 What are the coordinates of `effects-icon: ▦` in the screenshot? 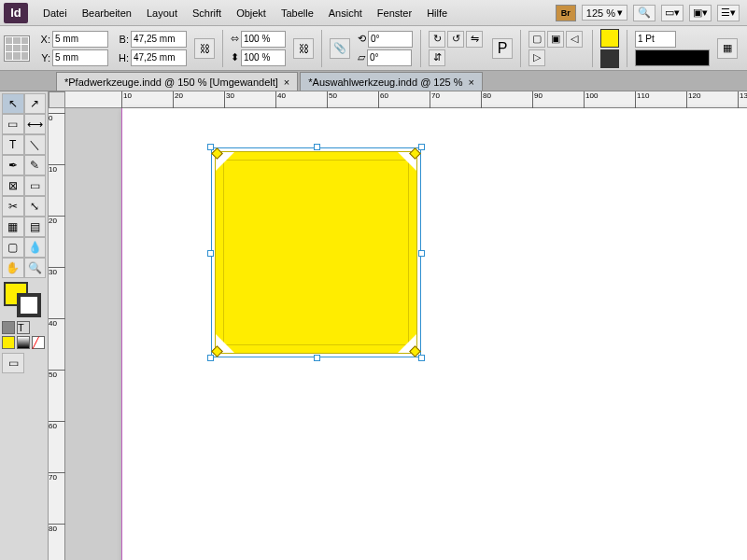 It's located at (727, 49).